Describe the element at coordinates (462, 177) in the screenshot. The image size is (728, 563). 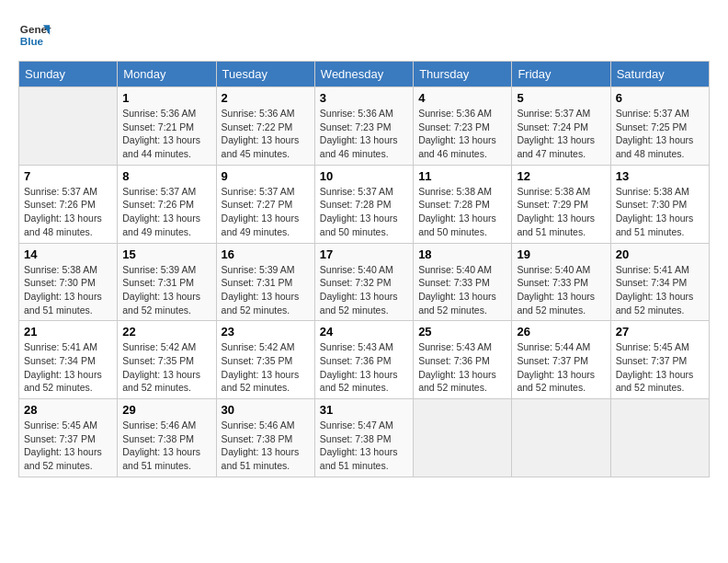
I see `day-number: 11` at that location.